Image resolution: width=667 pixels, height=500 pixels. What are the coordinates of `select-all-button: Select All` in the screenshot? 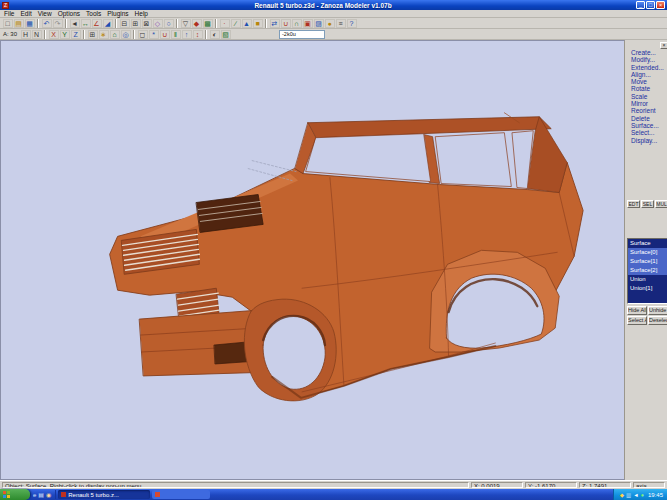 It's located at (637, 320).